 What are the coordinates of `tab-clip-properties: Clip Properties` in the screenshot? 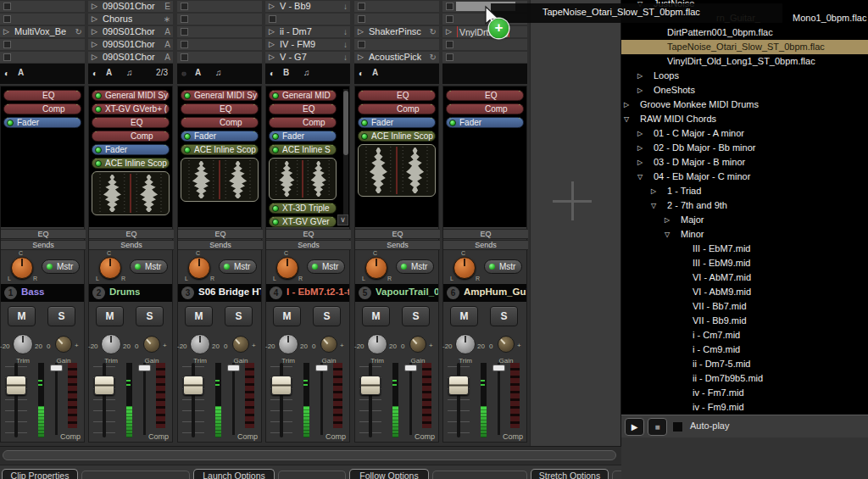 It's located at (40, 474).